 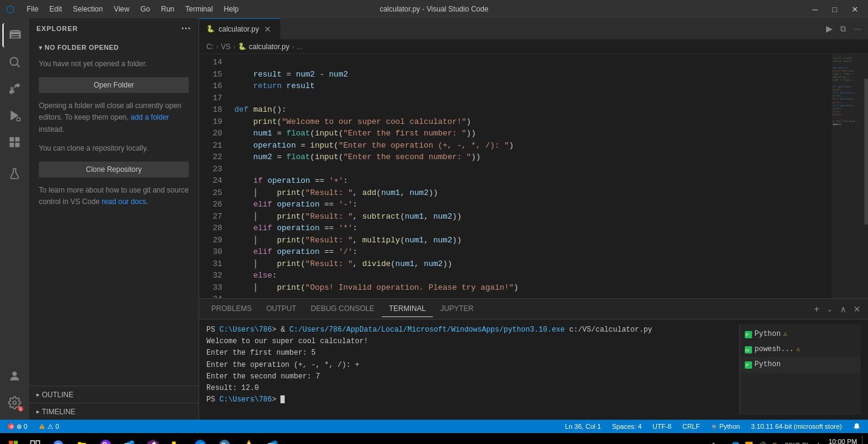 I want to click on breadcrumb-c: C:, so click(x=210, y=47).